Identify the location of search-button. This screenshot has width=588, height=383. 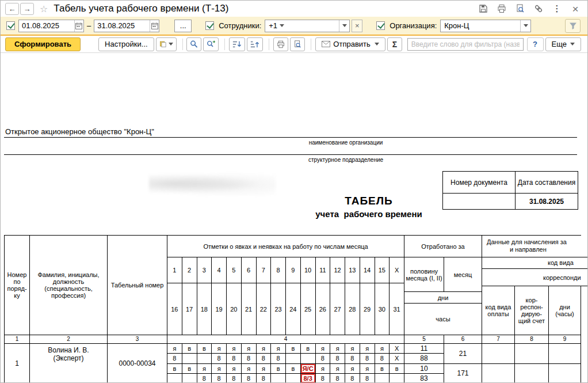
(194, 44).